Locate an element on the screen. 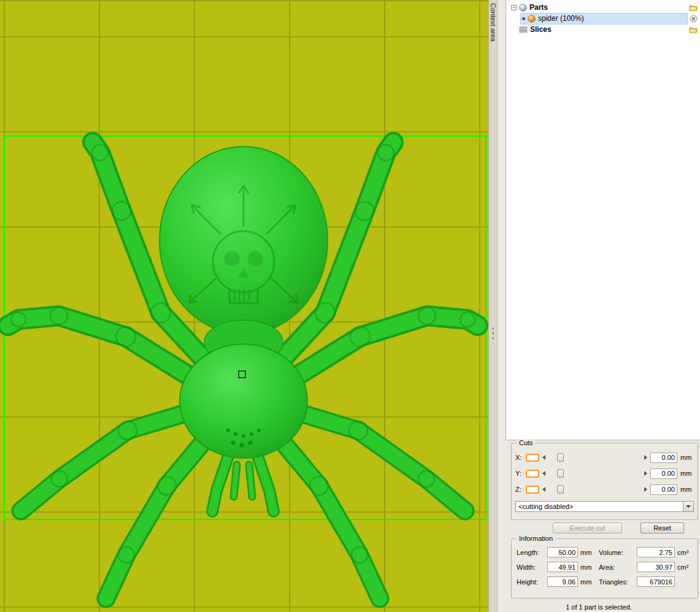  dropdown-button is located at coordinates (688, 507).